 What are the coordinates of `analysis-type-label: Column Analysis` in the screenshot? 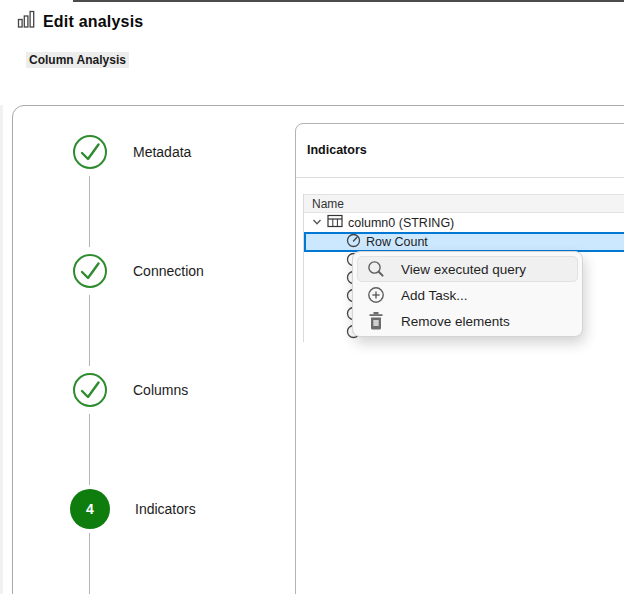 It's located at (78, 60).